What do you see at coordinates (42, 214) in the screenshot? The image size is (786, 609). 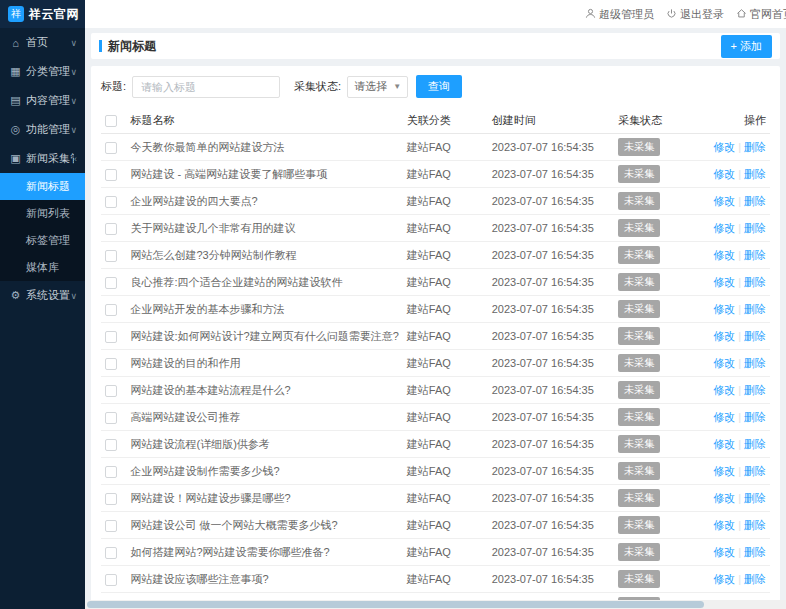 I see `sidebar-subitem-news-list: 新闻列表` at bounding box center [42, 214].